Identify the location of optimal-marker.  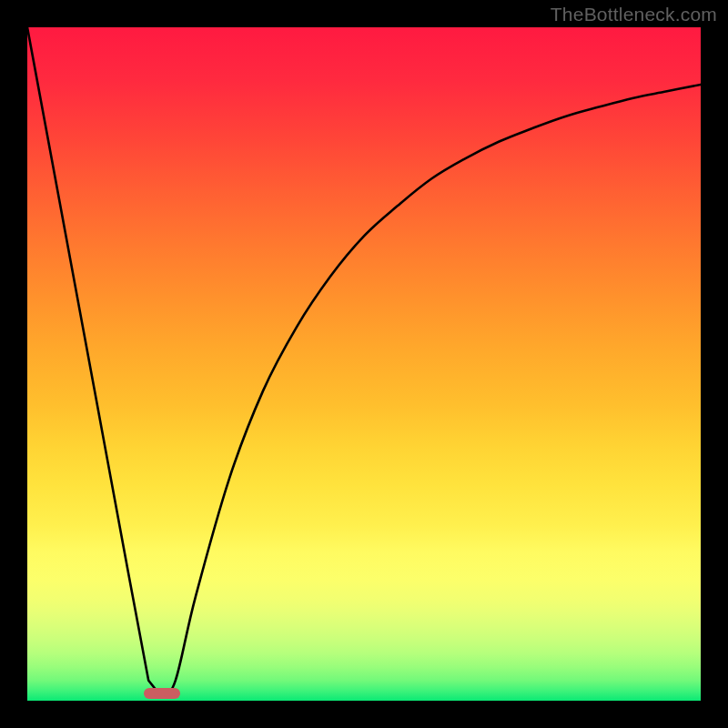
(162, 693).